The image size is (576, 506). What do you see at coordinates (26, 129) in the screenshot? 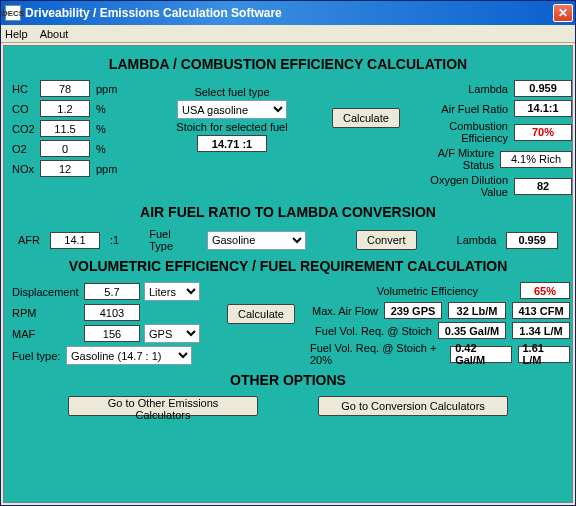
I see `co2-label: CO2` at bounding box center [26, 129].